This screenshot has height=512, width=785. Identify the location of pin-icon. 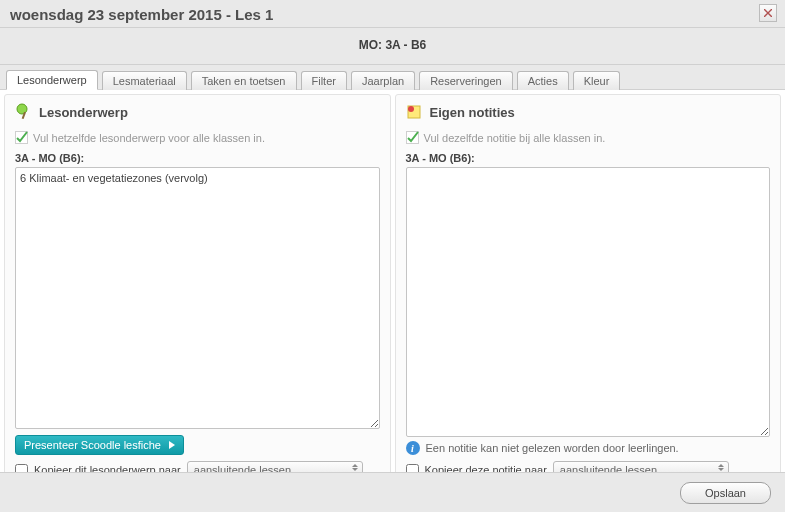
(24, 112).